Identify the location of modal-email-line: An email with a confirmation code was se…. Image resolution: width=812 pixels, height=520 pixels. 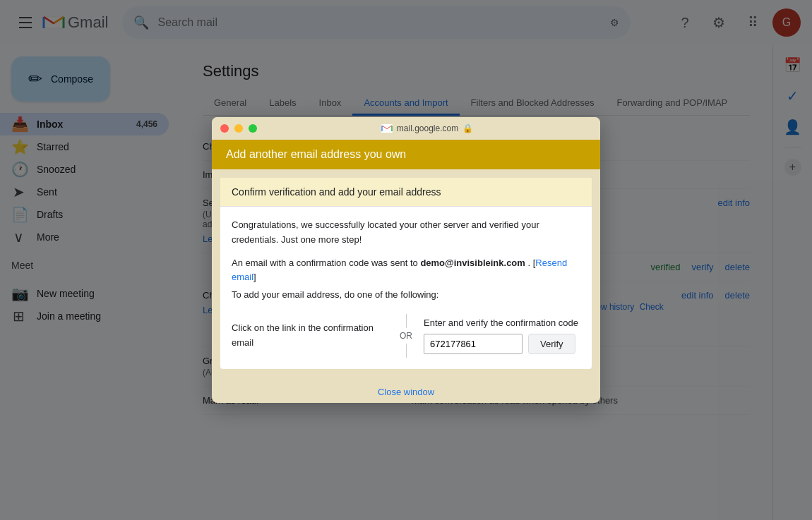
(406, 271).